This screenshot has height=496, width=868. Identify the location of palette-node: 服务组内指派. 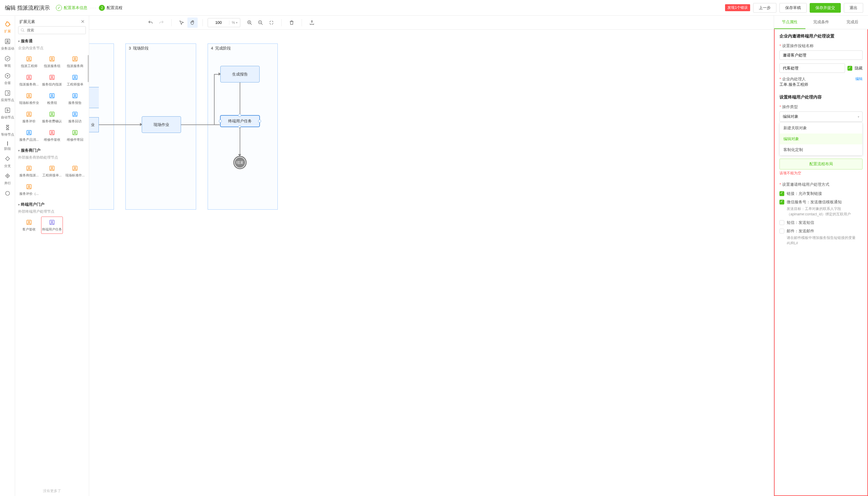
(52, 80).